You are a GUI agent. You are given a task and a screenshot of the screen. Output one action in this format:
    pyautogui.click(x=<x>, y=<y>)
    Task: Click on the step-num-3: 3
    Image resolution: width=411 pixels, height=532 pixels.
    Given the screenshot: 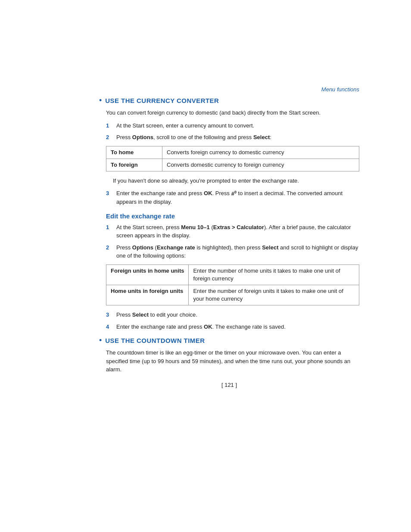 What is the action you would take?
    pyautogui.click(x=110, y=193)
    